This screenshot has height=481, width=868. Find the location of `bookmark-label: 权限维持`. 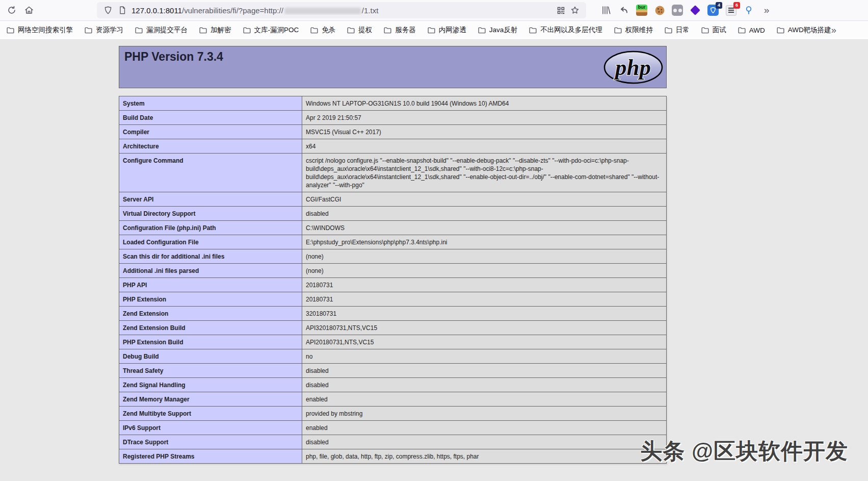

bookmark-label: 权限维持 is located at coordinates (639, 30).